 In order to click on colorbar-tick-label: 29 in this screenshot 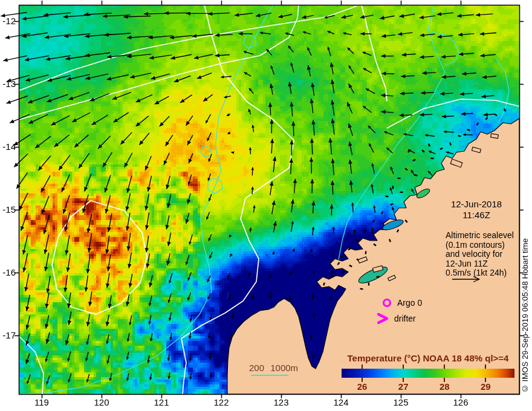, I will do `click(485, 387)`.